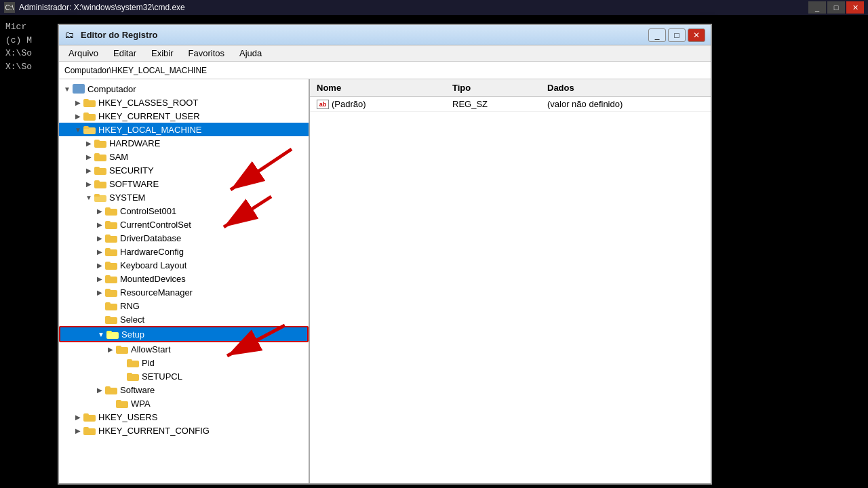 The height and width of the screenshot is (488, 868). Describe the element at coordinates (83, 53) in the screenshot. I see `menu-arquivo: Arquivo` at that location.